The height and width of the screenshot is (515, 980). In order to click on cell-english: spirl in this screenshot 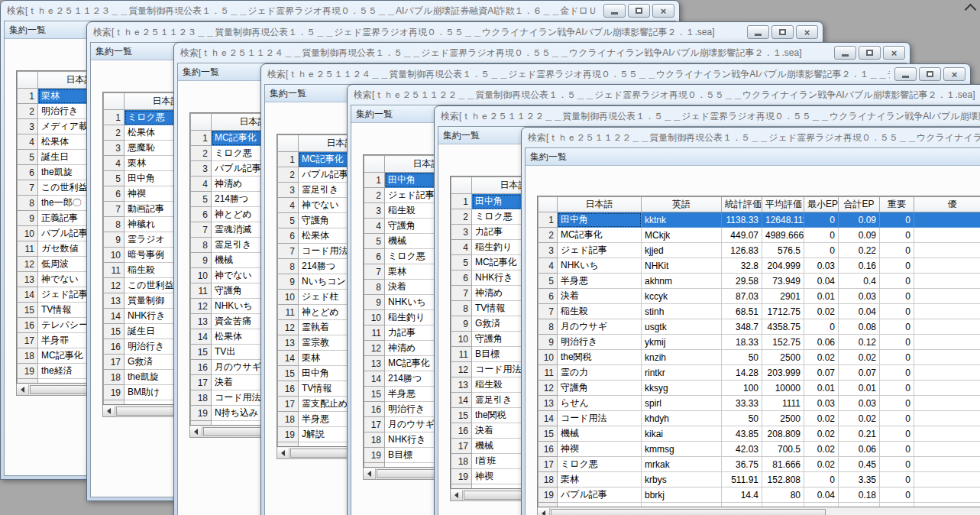, I will do `click(681, 403)`.